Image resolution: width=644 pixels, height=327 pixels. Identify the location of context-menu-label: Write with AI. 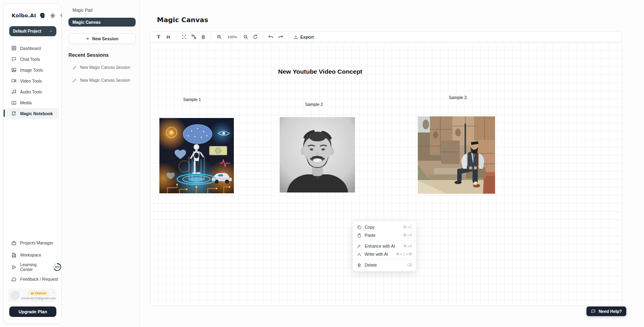
(376, 254).